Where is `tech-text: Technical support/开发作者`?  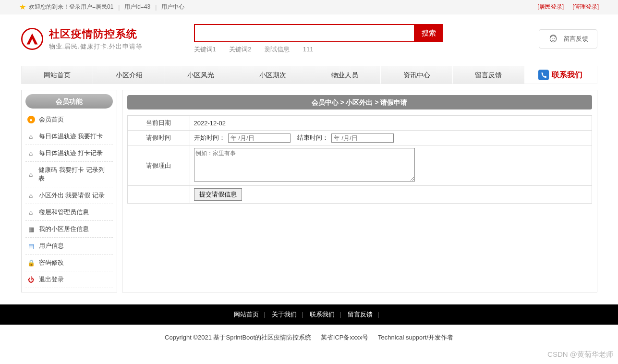 tech-text: Technical support/开发作者 is located at coordinates (416, 337).